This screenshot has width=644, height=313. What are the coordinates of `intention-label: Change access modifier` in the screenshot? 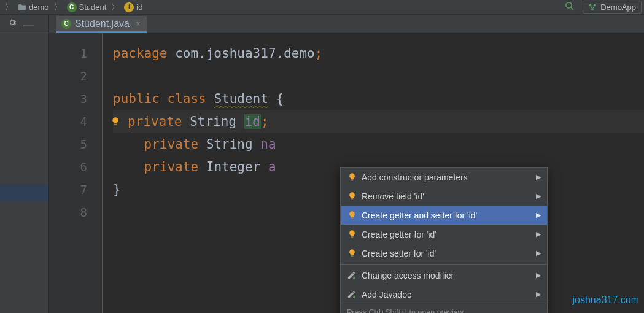 It's located at (408, 276).